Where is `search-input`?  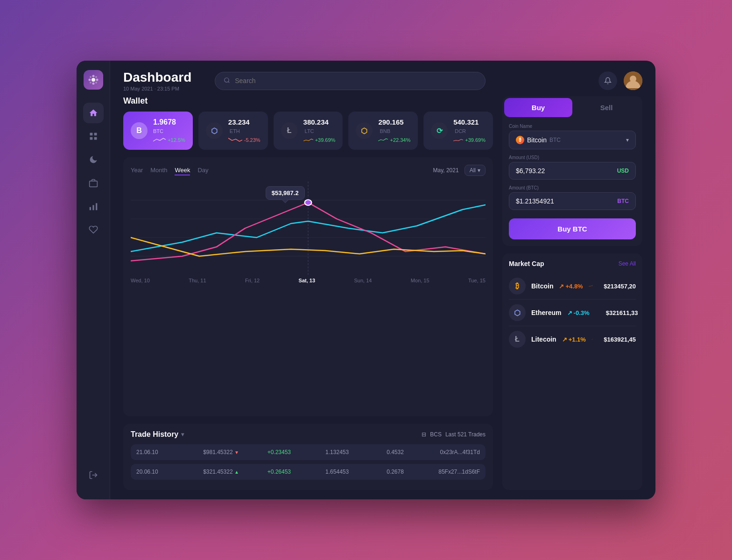 search-input is located at coordinates (356, 81).